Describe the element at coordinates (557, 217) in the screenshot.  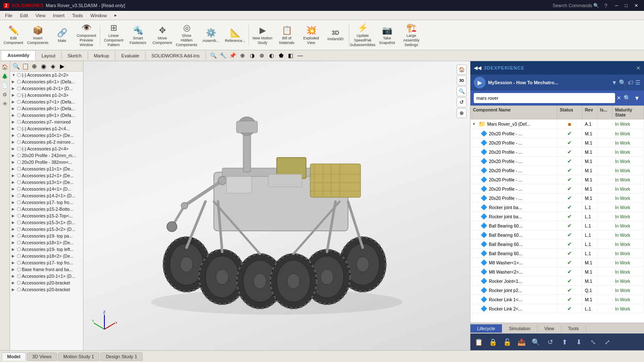
I see `table-row-10: 🔷 Rocker joint ba... ✔ L.1 In Work` at that location.